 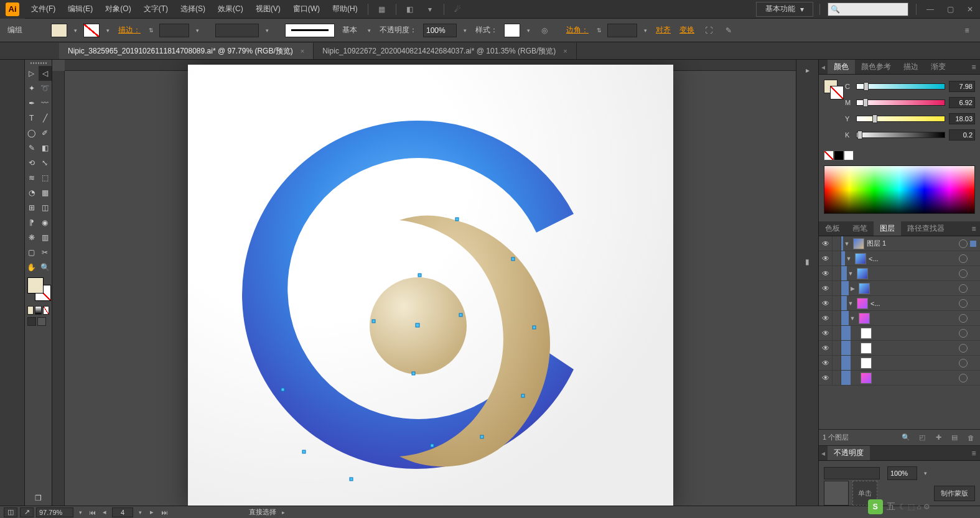 What do you see at coordinates (901, 119) in the screenshot?
I see `channel-slider-Y` at bounding box center [901, 119].